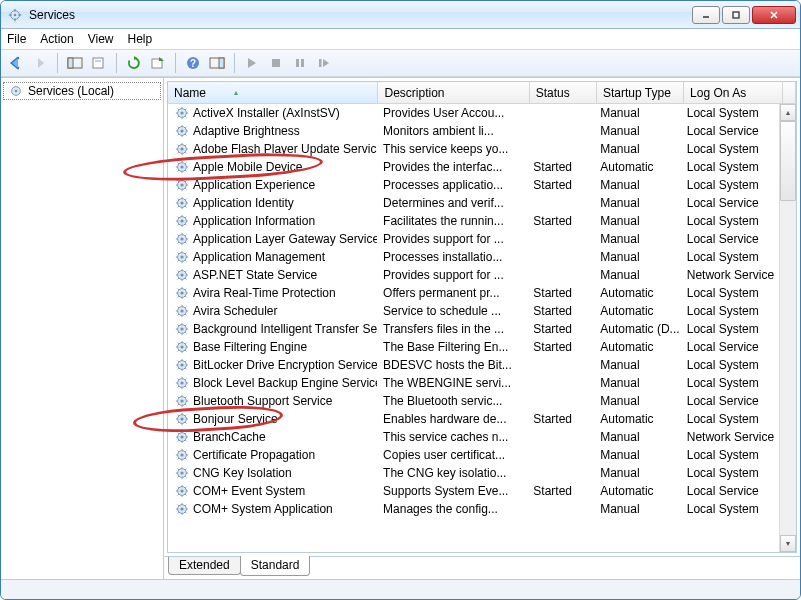  I want to click on menu-view: View, so click(101, 39).